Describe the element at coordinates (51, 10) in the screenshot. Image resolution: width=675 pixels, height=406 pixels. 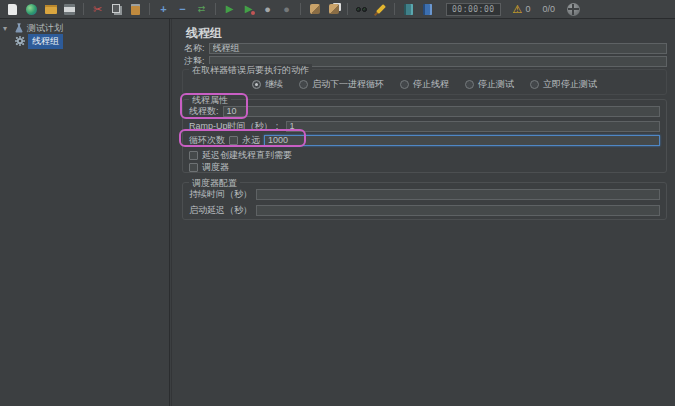
I see `open-folder-icon` at that location.